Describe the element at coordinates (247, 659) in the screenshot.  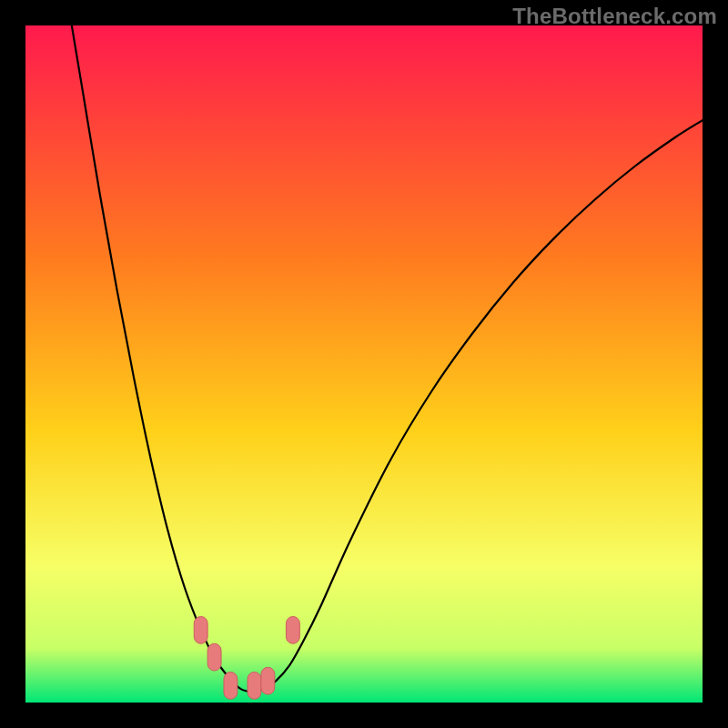
I see `curve-markers` at that location.